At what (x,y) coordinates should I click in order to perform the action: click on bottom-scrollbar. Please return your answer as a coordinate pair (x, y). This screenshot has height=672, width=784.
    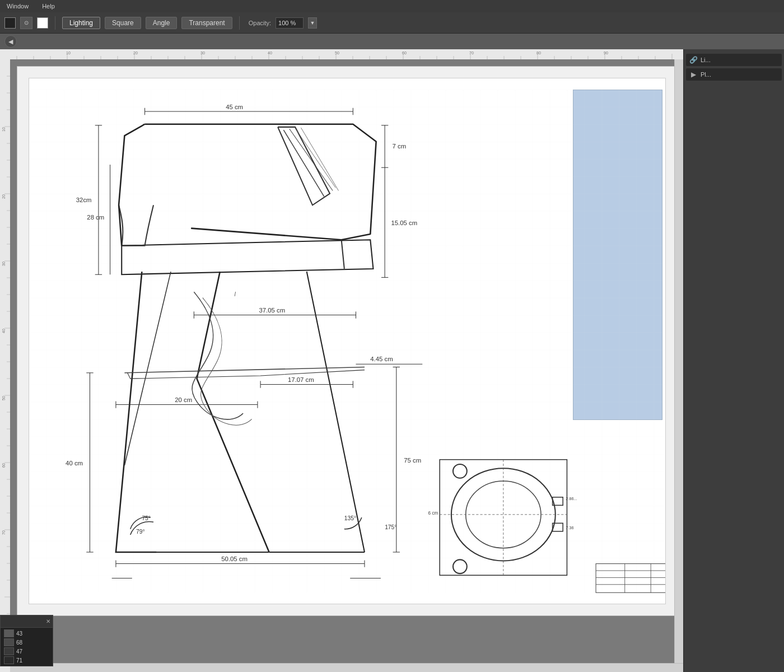
    Looking at the image, I should click on (347, 668).